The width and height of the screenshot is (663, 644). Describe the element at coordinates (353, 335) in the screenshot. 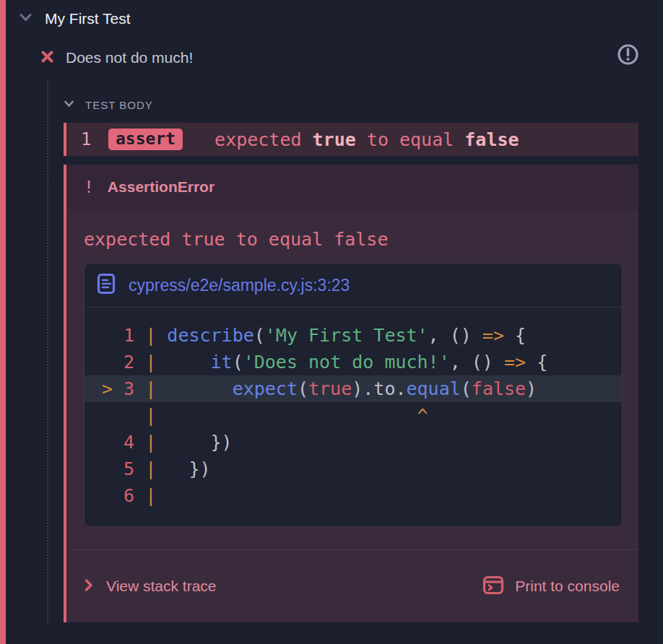

I see `code-line: 1 | describe('My First Test', () => {` at that location.